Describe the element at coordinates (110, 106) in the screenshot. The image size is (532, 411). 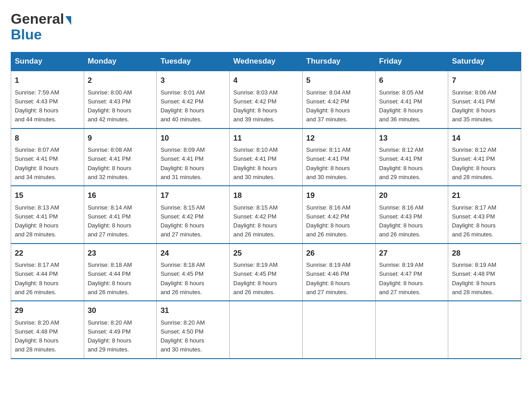
I see `day-info: Sunrise: 8:00 AMSunset: 4:43 PMDaylight:…` at that location.